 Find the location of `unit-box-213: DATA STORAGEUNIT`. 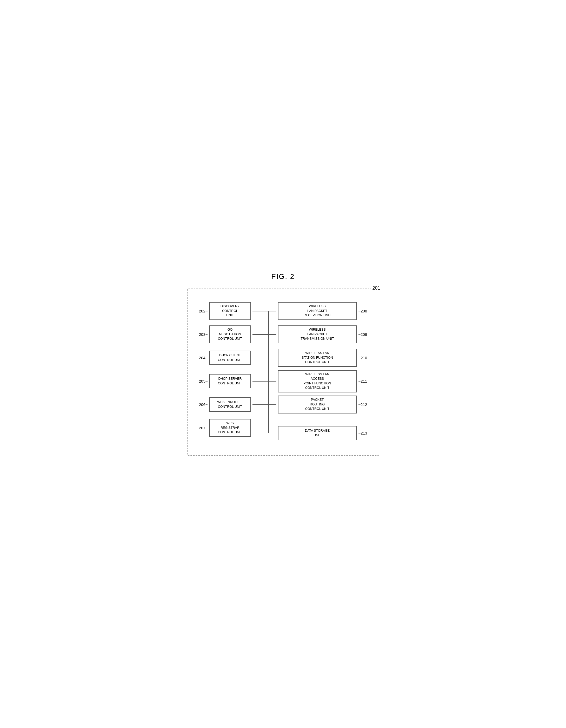

unit-box-213: DATA STORAGEUNIT is located at coordinates (317, 433).